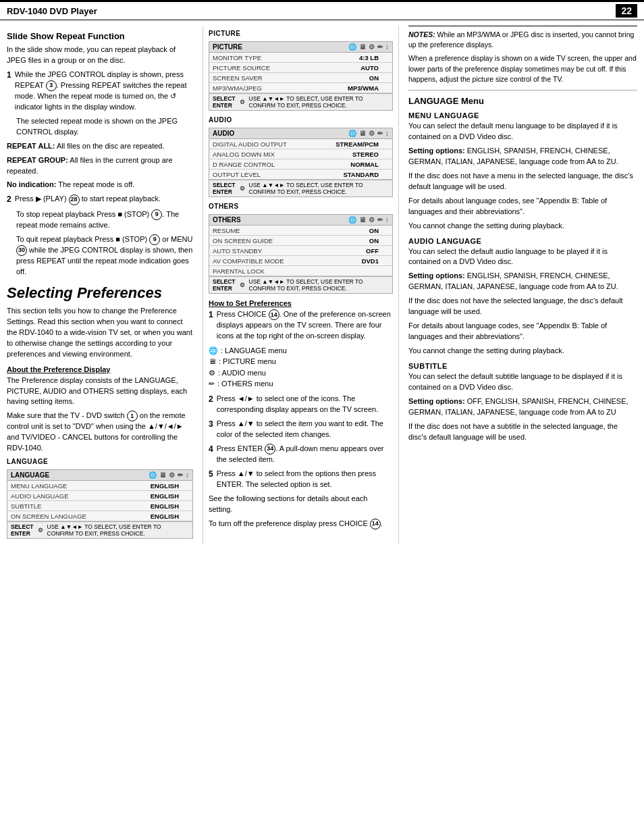  I want to click on language-box-header: LANGUAGE 🌐 🖥 ⚙ ✏ ↕, so click(100, 475).